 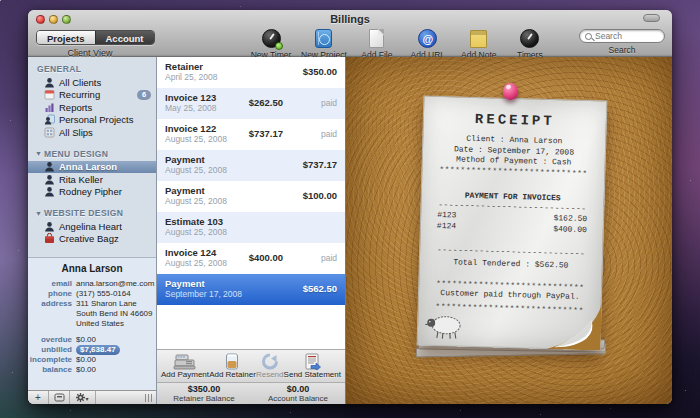 What do you see at coordinates (92, 82) in the screenshot?
I see `sidebar-item-all-clients: All Clients` at bounding box center [92, 82].